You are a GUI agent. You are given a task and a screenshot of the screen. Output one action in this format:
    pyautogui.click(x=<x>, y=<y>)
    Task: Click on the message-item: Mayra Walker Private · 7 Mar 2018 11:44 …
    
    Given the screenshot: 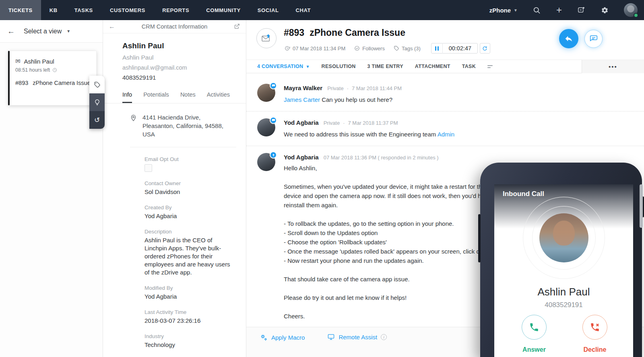 What is the action you would take?
    pyautogui.click(x=451, y=94)
    